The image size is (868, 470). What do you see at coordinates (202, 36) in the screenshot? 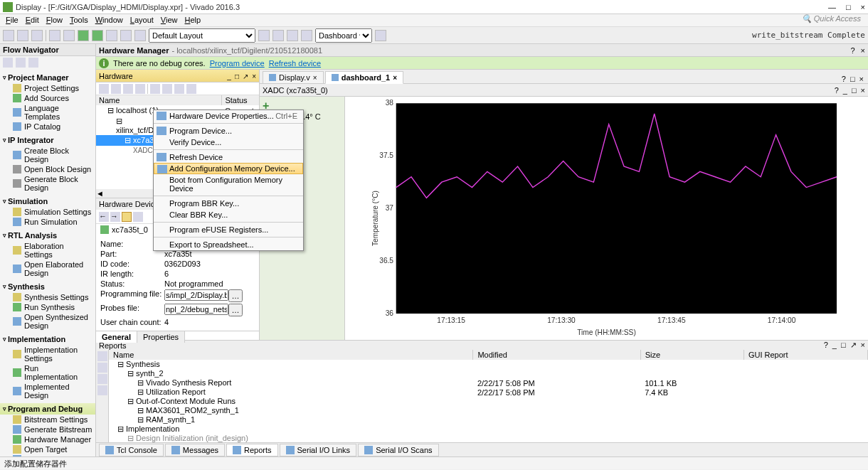
I see `layout-select: Default Layout` at bounding box center [202, 36].